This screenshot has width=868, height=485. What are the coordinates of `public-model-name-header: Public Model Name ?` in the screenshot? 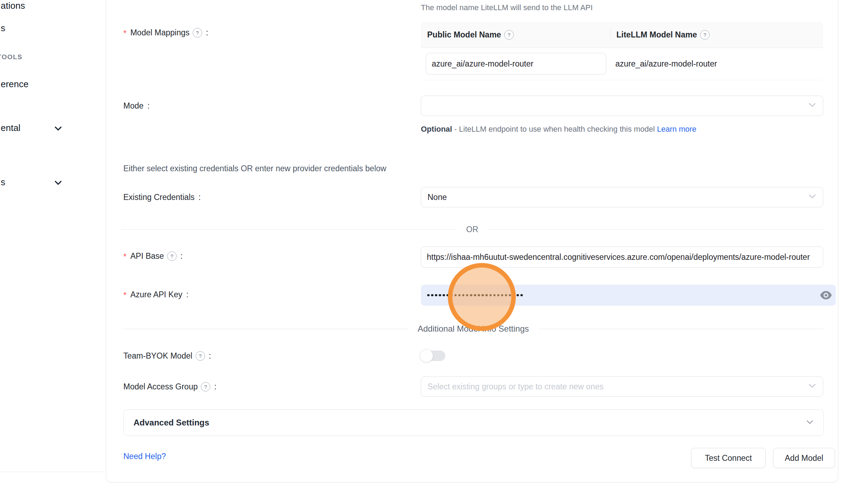 It's located at (470, 35).